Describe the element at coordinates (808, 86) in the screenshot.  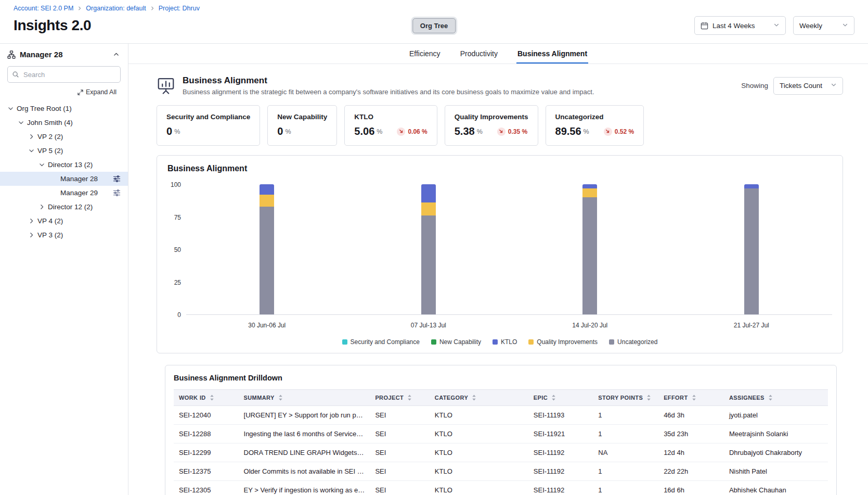
I see `showing-select: Tickets Count` at that location.